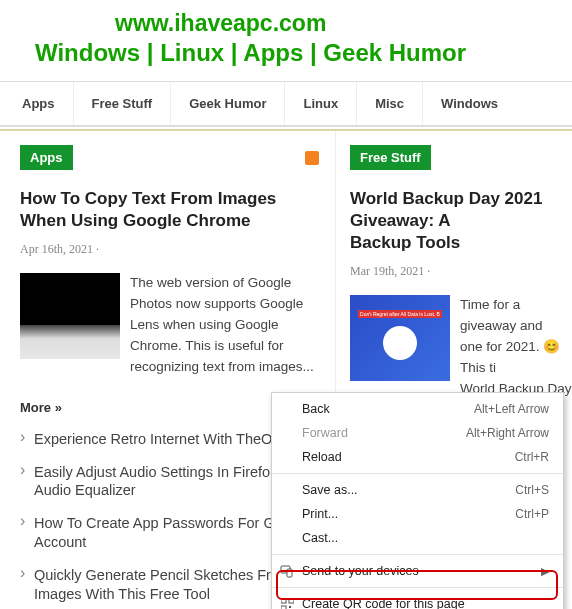 The width and height of the screenshot is (572, 609). What do you see at coordinates (418, 490) in the screenshot?
I see `ctx-save-as: Save as... Ctrl+S` at bounding box center [418, 490].